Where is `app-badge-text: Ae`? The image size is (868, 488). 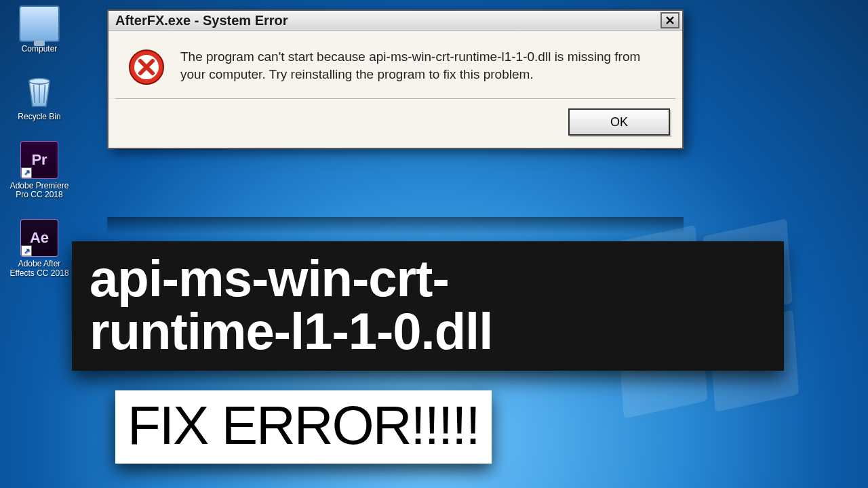
app-badge-text: Ae is located at coordinates (39, 238).